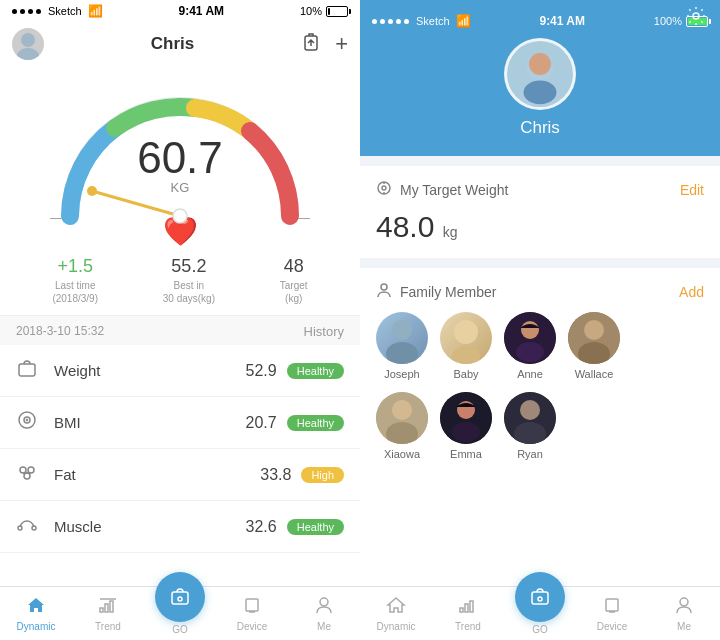 The width and height of the screenshot is (720, 640). Describe the element at coordinates (540, 78) in the screenshot. I see `profile-header: Sketch 📶 9:41 AM 100% Chris` at that location.